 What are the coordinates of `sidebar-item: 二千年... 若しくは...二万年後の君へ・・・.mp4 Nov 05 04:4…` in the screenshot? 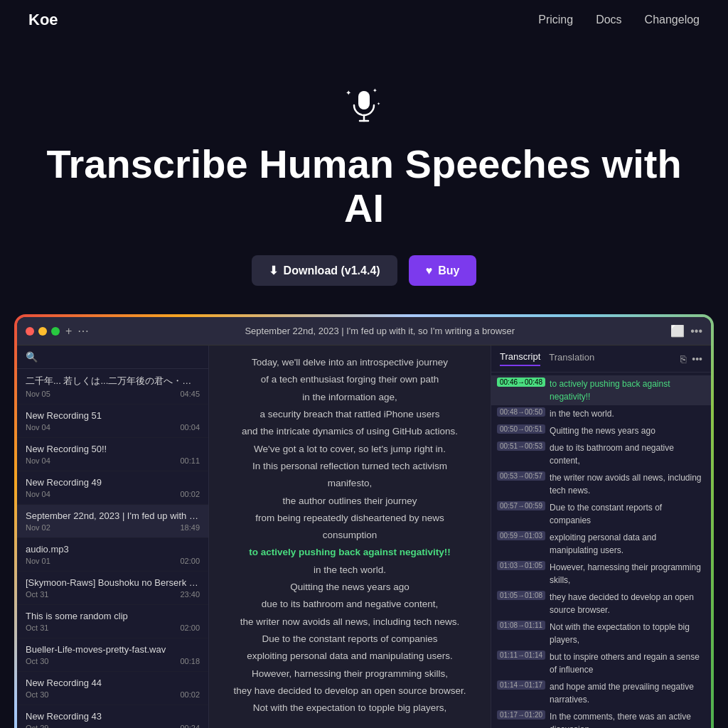 It's located at (112, 387).